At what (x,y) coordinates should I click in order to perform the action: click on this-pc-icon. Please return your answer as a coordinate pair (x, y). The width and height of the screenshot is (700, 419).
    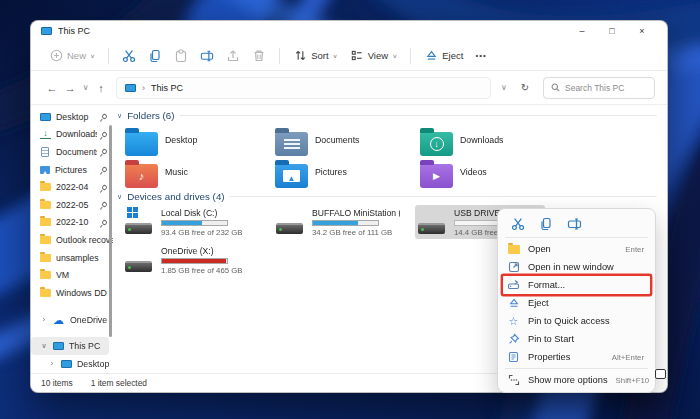
    Looking at the image, I should click on (130, 88).